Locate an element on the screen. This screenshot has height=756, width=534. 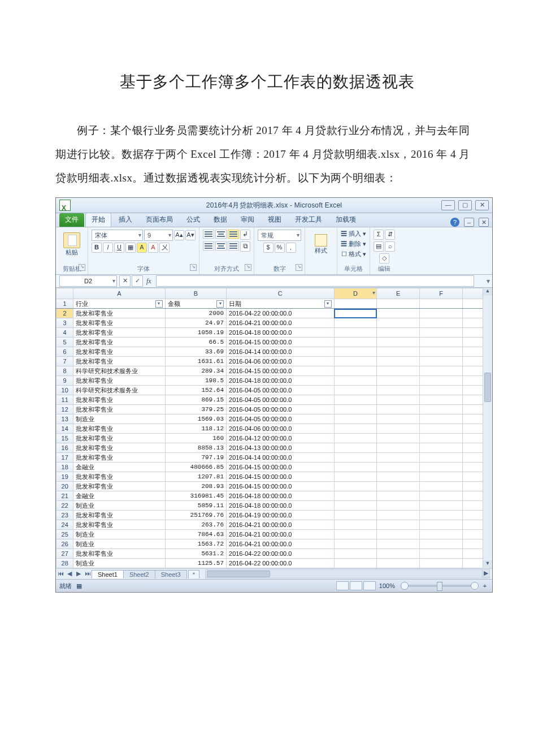
align-middle-button is located at coordinates (221, 234).